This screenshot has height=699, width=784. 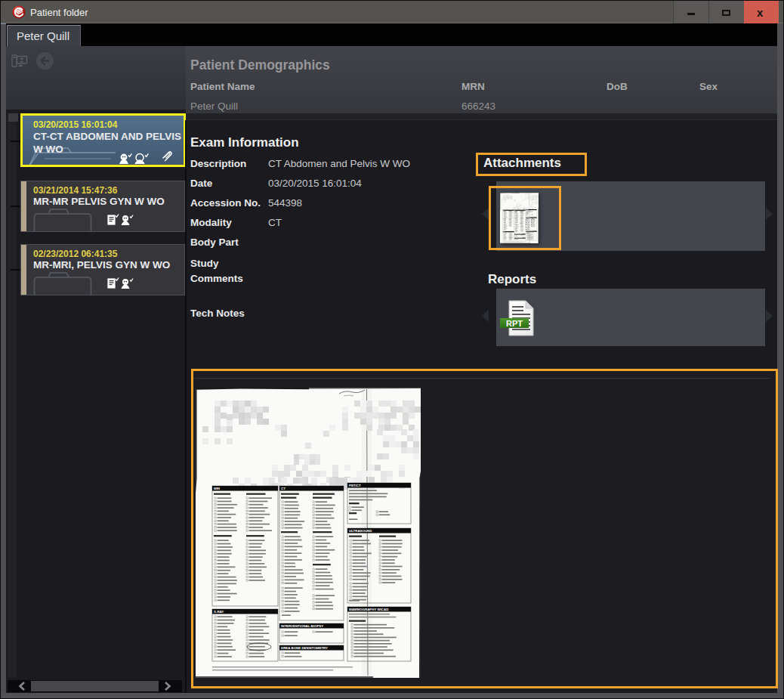 What do you see at coordinates (283, 488) in the screenshot?
I see `svg-text: CT` at bounding box center [283, 488].